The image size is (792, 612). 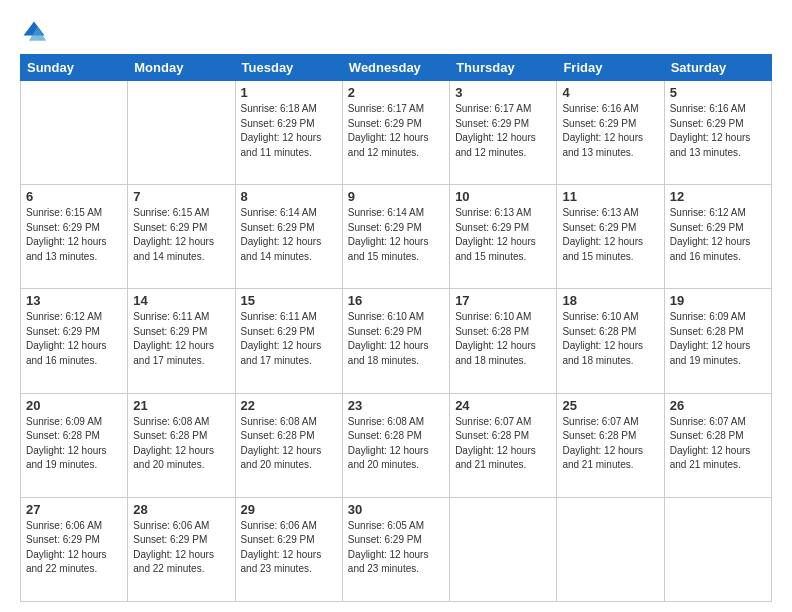 I want to click on weekday-header-sunday: Sunday, so click(x=74, y=68).